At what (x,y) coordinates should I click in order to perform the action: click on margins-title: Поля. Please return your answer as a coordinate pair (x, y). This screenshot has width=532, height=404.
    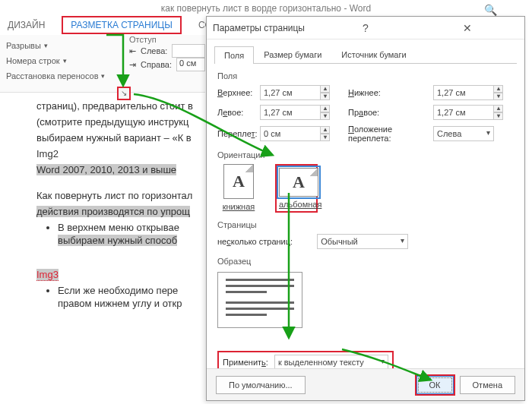
    Looking at the image, I should click on (366, 76).